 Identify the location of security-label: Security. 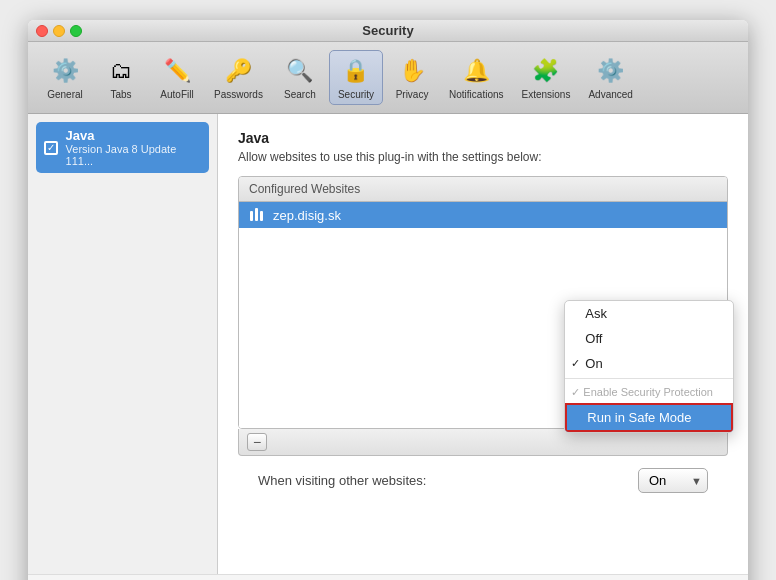
(356, 94).